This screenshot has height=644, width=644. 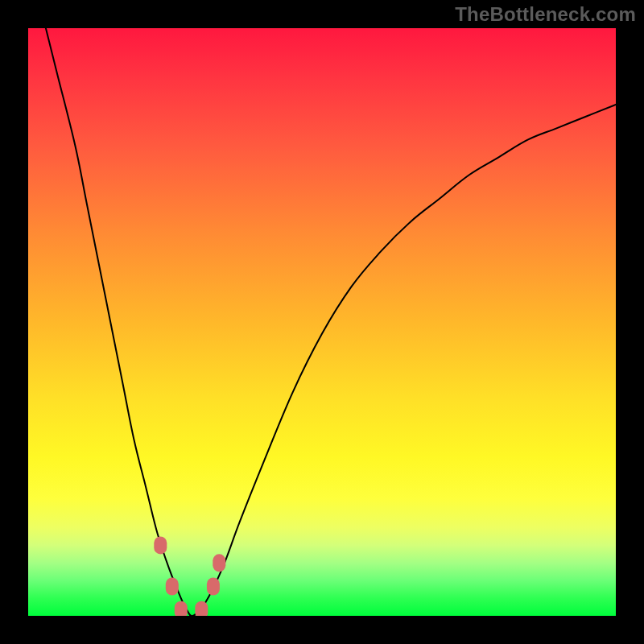 What do you see at coordinates (181, 609) in the screenshot?
I see `marker-bottom-left` at bounding box center [181, 609].